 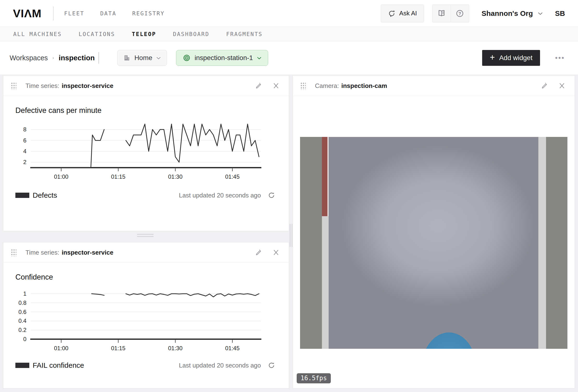 I want to click on workspace-toolbar: Workspaces › inspection Home inspection-…, so click(x=289, y=58).